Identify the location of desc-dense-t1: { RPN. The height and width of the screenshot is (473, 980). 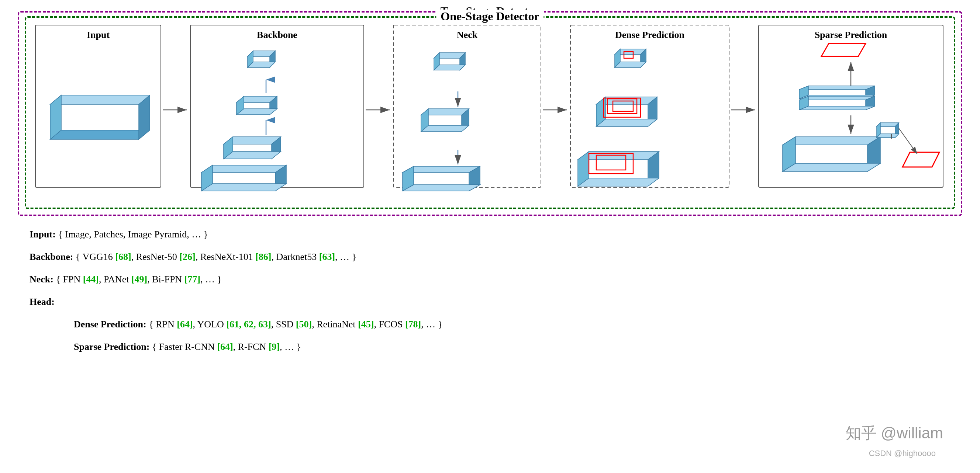
(163, 324).